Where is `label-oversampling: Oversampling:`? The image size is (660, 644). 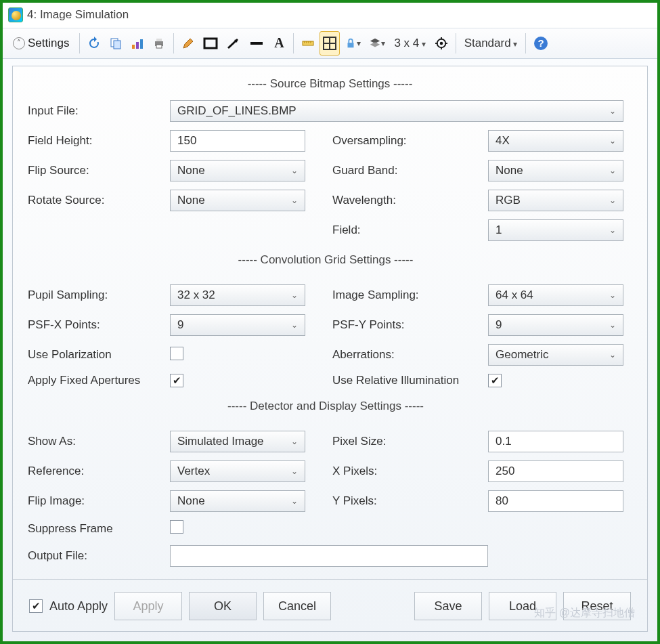
label-oversampling: Oversampling: is located at coordinates (410, 141).